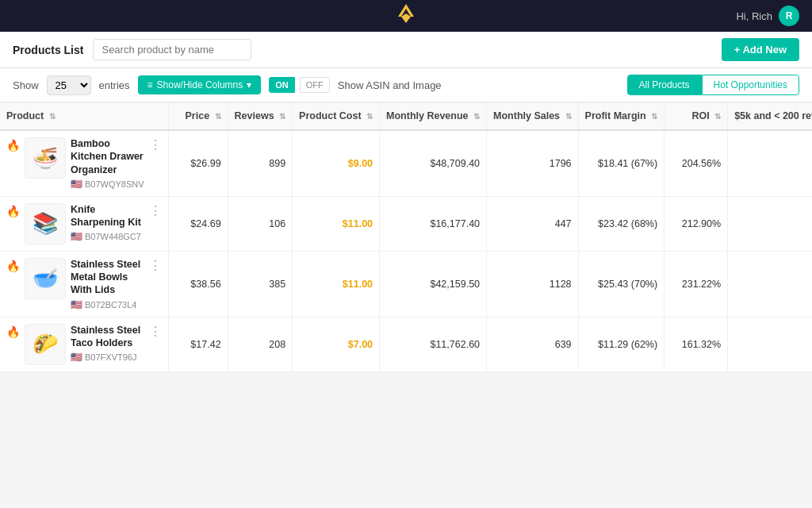 The width and height of the screenshot is (812, 508). I want to click on cost-value: $7.00, so click(360, 344).